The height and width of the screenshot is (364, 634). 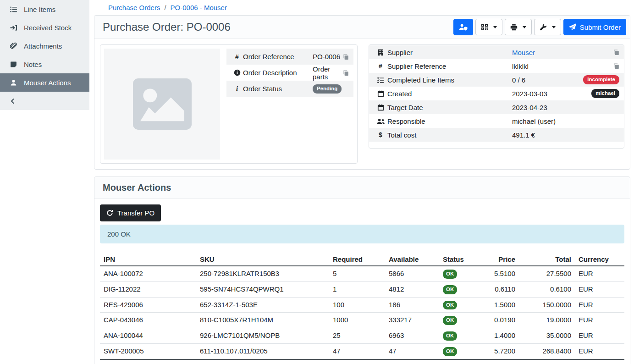 I want to click on detail-label: Supplier Reference, so click(x=450, y=66).